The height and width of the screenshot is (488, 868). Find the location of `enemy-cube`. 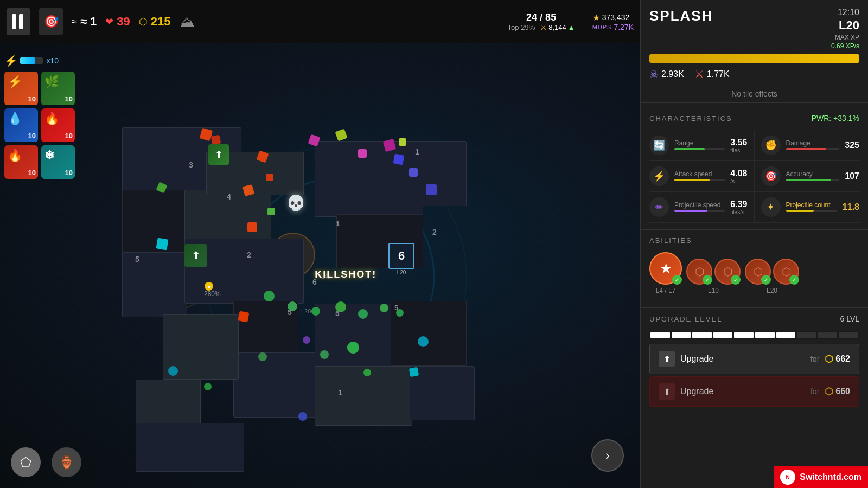

enemy-cube is located at coordinates (216, 140).